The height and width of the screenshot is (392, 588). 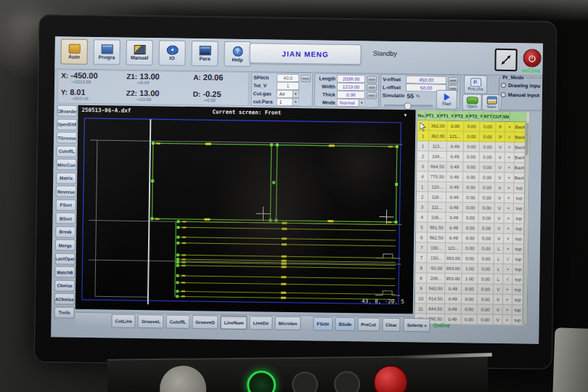 I want to click on console-knob-gray, so click(x=183, y=379).